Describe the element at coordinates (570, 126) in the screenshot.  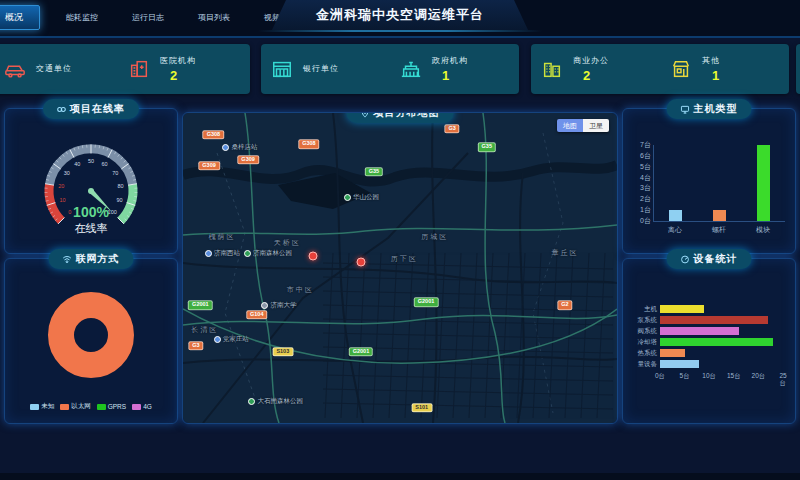
I see `map-mode-button: 地图` at that location.